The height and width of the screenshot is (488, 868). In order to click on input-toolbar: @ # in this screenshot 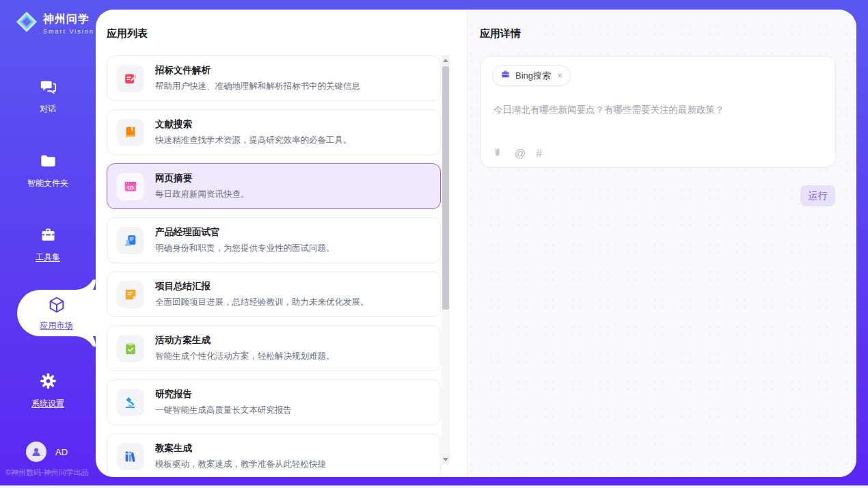, I will do `click(518, 154)`.